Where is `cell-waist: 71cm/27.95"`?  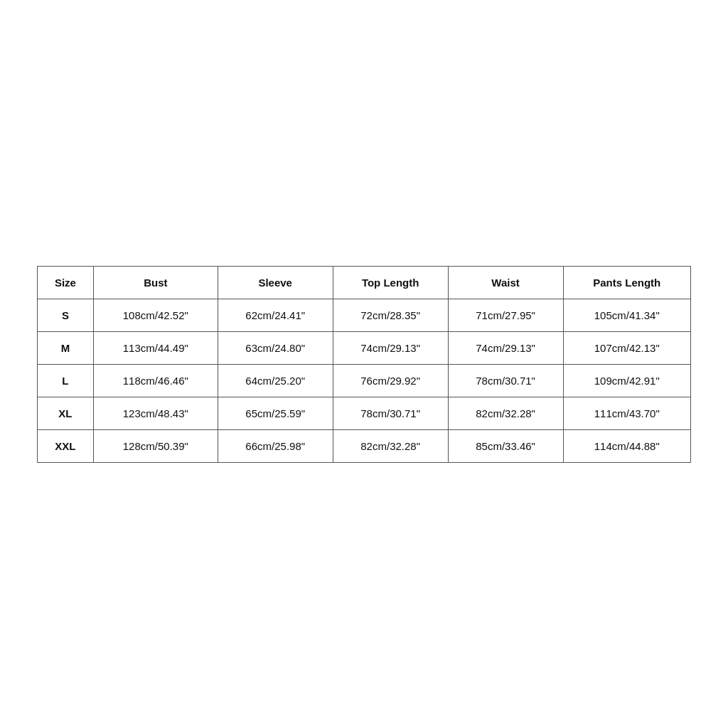 cell-waist: 71cm/27.95" is located at coordinates (505, 315).